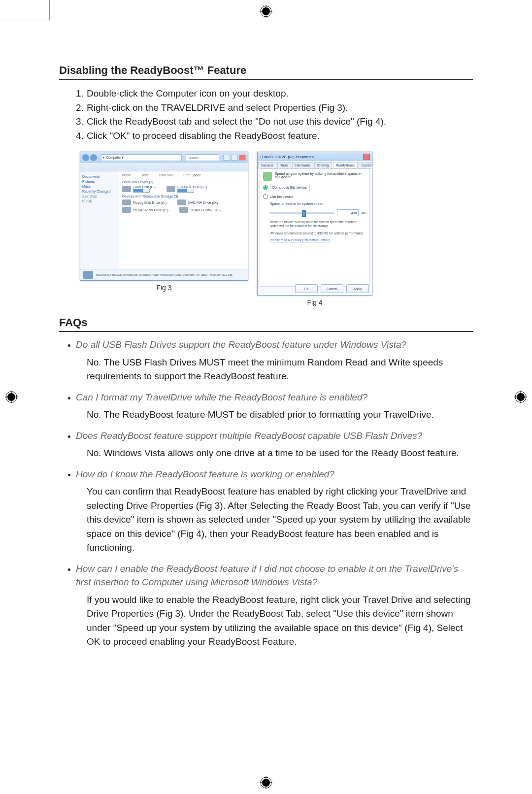 Image resolution: width=532 pixels, height=794 pixels. I want to click on registration-mark-top-icon, so click(266, 11).